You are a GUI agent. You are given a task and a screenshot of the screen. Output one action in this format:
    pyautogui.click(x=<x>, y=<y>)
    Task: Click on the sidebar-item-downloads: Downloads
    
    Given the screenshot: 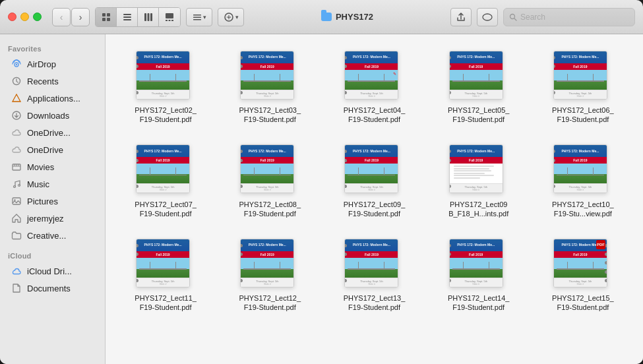 What is the action you would take?
    pyautogui.click(x=53, y=115)
    